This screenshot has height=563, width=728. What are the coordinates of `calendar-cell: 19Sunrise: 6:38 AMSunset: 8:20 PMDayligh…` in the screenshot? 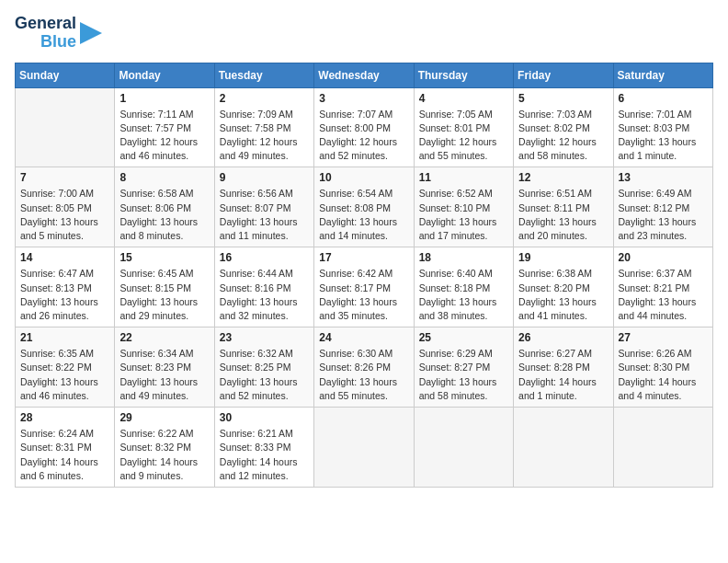 It's located at (563, 287).